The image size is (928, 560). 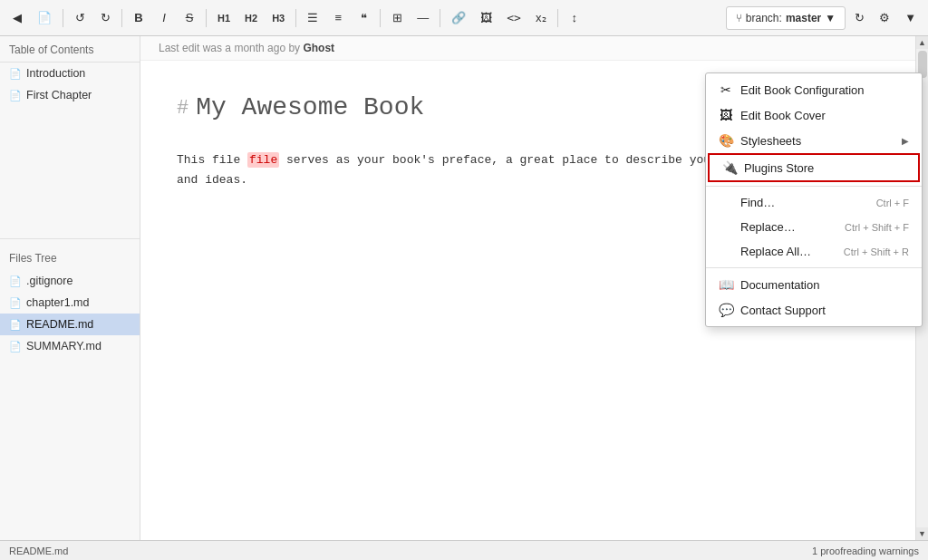 What do you see at coordinates (44, 18) in the screenshot?
I see `new-file-btn: 📄` at bounding box center [44, 18].